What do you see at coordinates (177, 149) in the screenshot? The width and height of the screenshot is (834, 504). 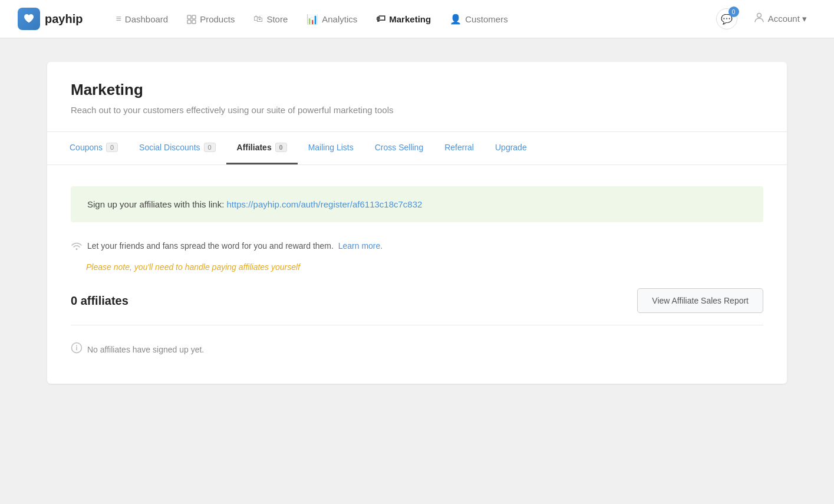 I see `tab-social-discounts: Social Discounts 0` at bounding box center [177, 149].